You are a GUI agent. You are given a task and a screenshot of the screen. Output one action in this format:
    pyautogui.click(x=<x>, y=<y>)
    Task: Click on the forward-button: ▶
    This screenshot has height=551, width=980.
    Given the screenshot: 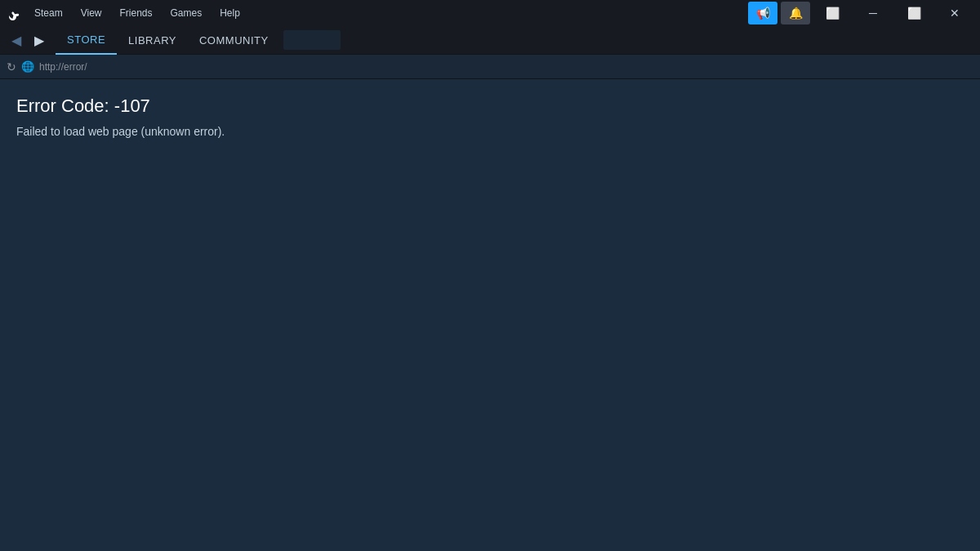 What is the action you would take?
    pyautogui.click(x=39, y=41)
    